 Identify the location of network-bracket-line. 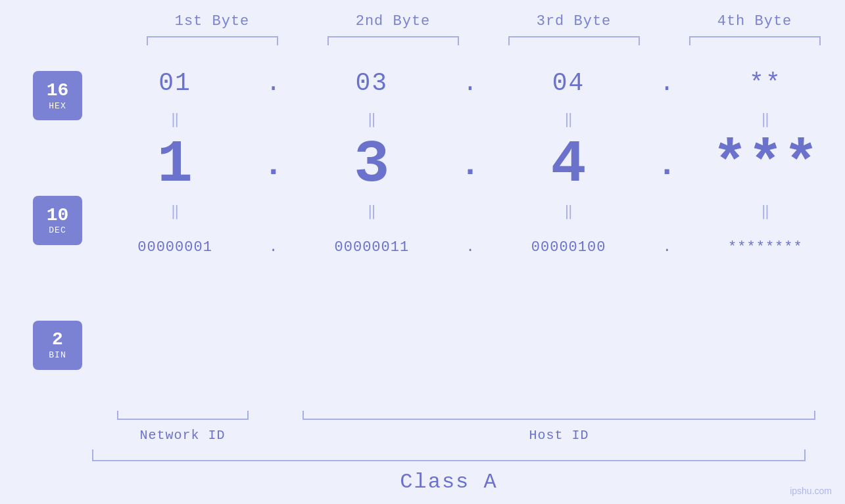
(183, 415).